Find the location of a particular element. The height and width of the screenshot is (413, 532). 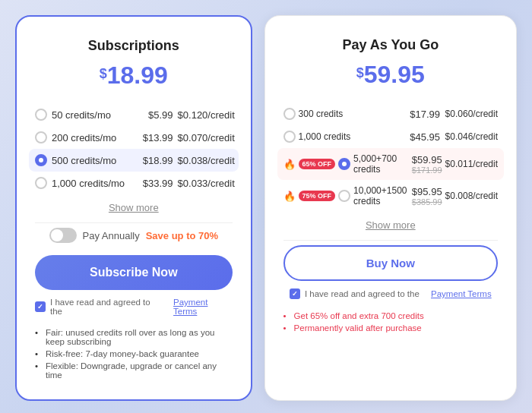

plan-price: $17.99 is located at coordinates (425, 114).